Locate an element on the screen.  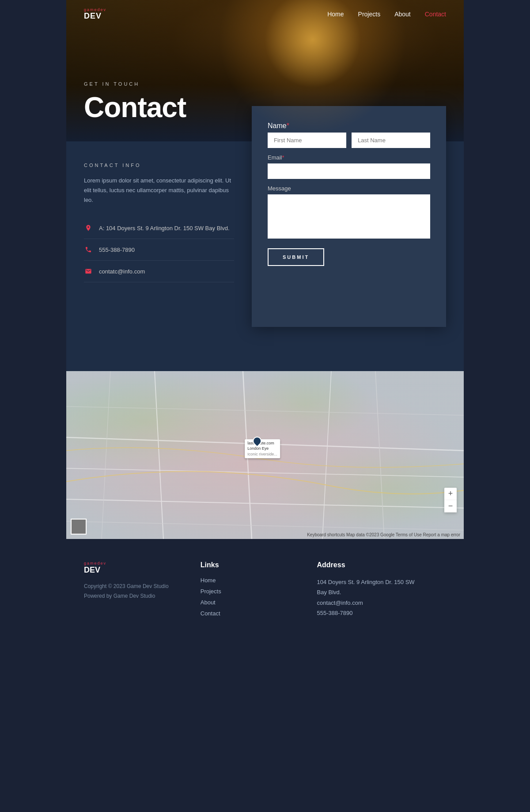
email-input is located at coordinates (349, 171).